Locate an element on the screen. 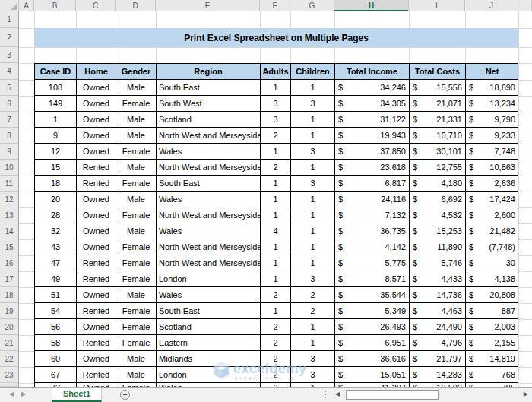 The image size is (532, 402). cell: 67 is located at coordinates (56, 375).